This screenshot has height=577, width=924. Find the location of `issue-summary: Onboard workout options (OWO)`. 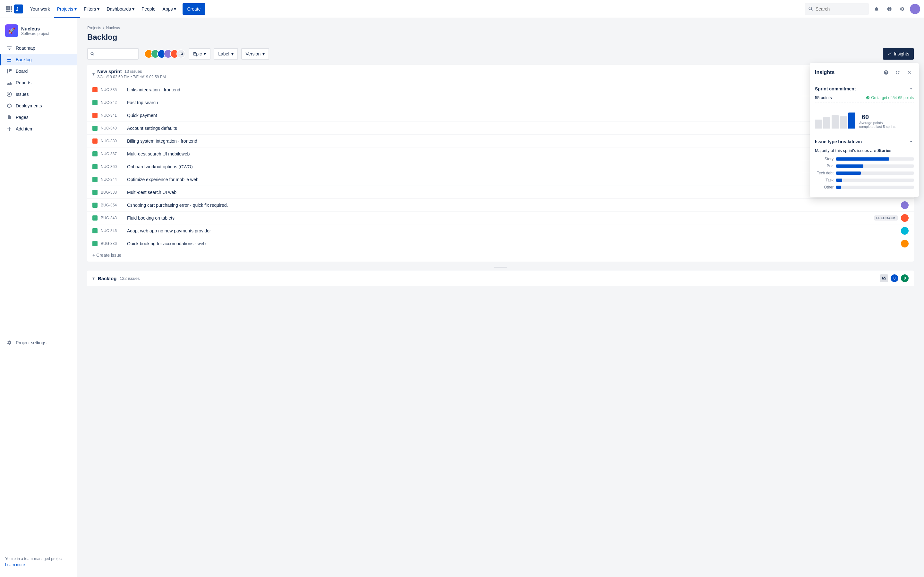

issue-summary: Onboard workout options (OWO) is located at coordinates (499, 167).